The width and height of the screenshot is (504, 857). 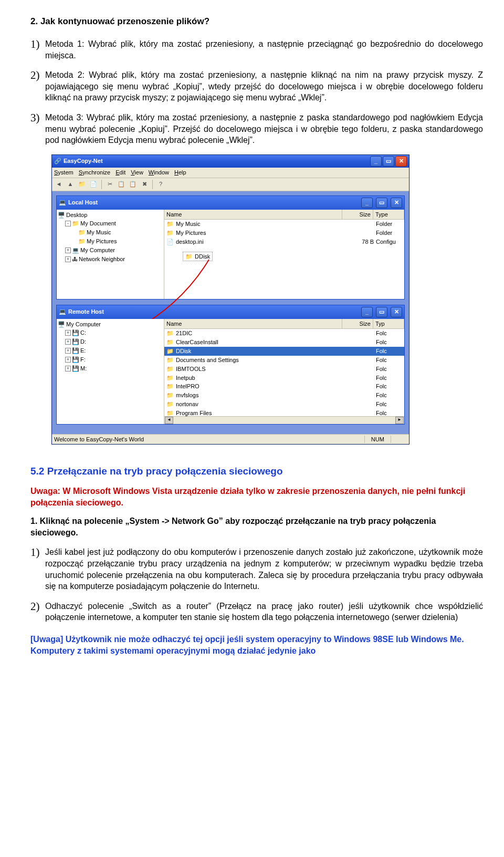 What do you see at coordinates (110, 254) in the screenshot?
I see `local-tree: 🖥️ Desktop- 📁 My Document 📁 My Music 📁 M…` at bounding box center [110, 254].